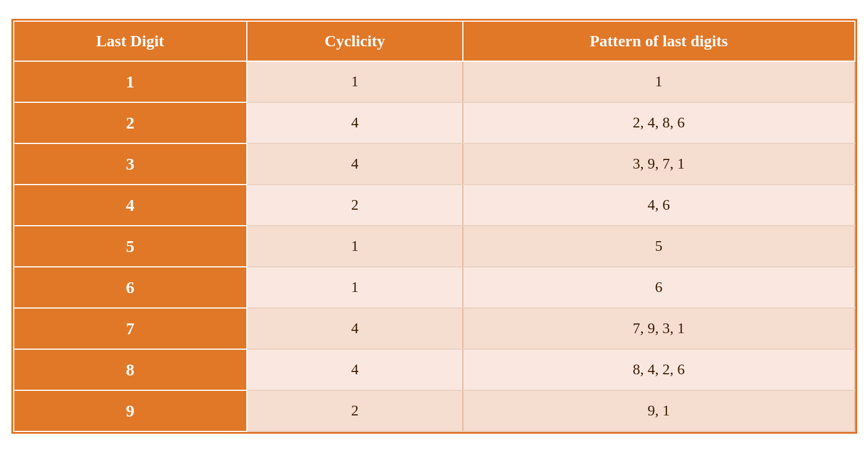 Image resolution: width=868 pixels, height=452 pixels. What do you see at coordinates (355, 41) in the screenshot?
I see `header-cyclicity: Cyclicity` at bounding box center [355, 41].